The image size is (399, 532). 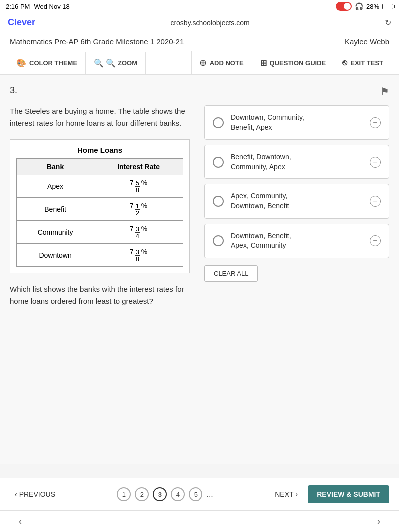 What do you see at coordinates (263, 63) in the screenshot?
I see `guide-icon: ⊞` at bounding box center [263, 63].